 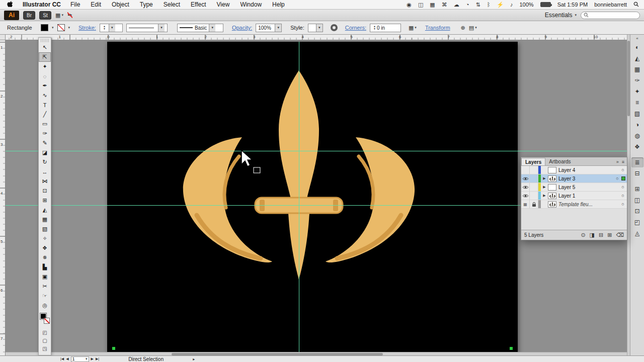 I want to click on column-graph-tool: ▙, so click(x=45, y=267).